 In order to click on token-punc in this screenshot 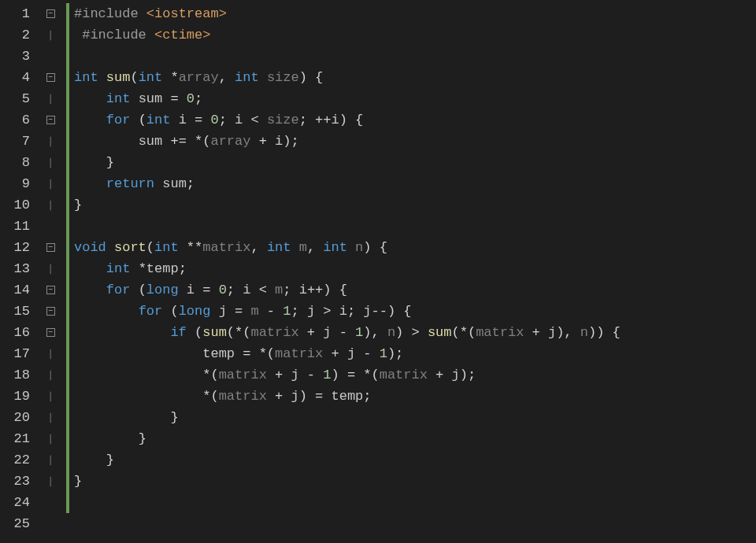, I will do `click(424, 332)`.